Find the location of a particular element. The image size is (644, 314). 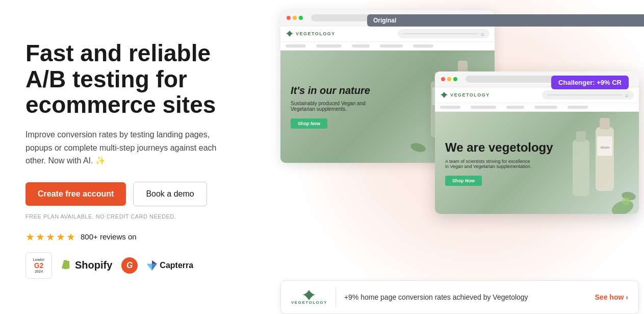

search-bar-original: ⌕ is located at coordinates (444, 34).